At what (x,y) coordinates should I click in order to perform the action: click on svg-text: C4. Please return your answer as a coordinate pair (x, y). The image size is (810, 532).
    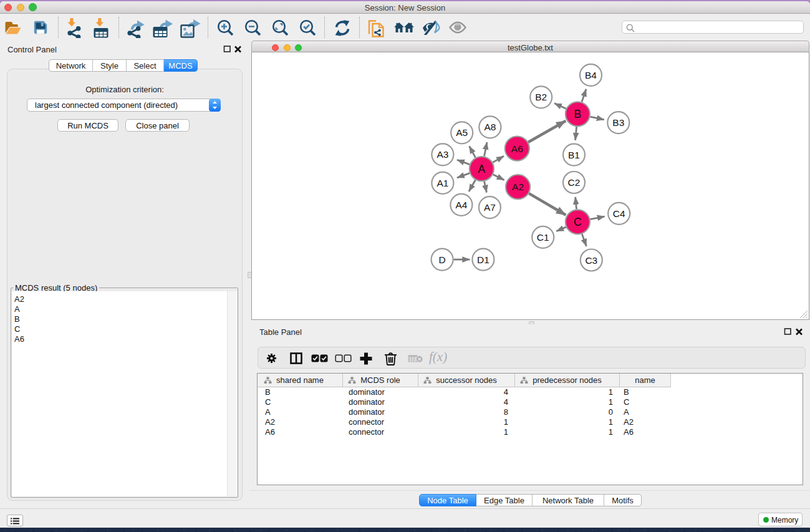
    Looking at the image, I should click on (619, 213).